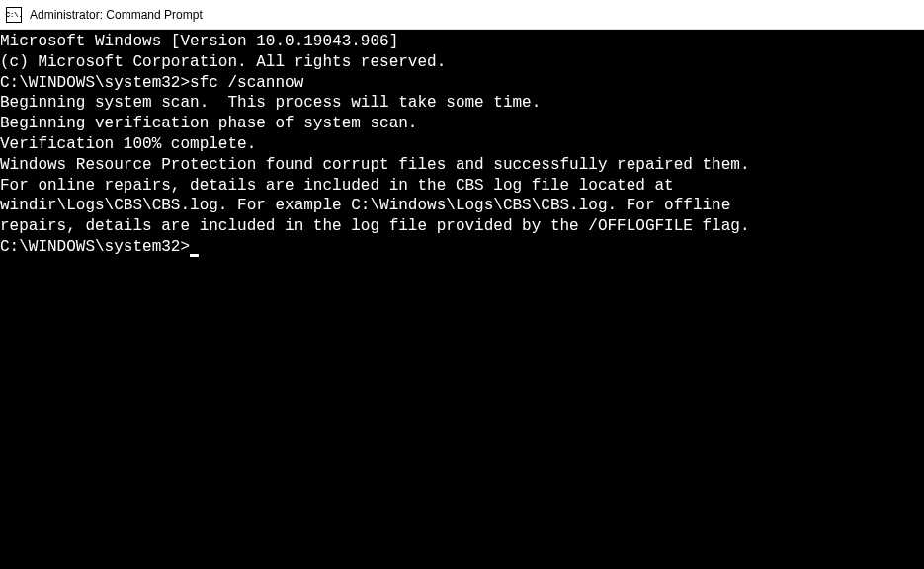 Image resolution: width=924 pixels, height=569 pixels. I want to click on terminal-line: Windows Resource Protection found corrup…, so click(462, 166).